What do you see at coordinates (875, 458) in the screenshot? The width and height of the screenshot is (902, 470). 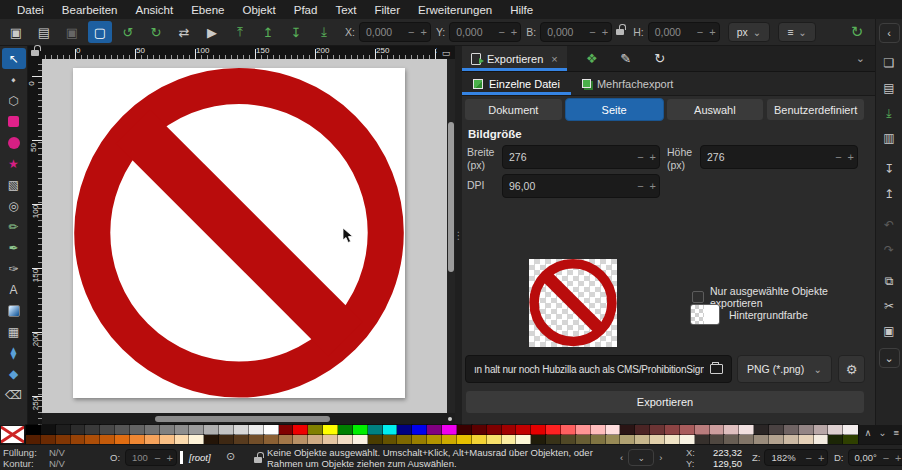 I see `rotation-input: 0,00° − +` at bounding box center [875, 458].